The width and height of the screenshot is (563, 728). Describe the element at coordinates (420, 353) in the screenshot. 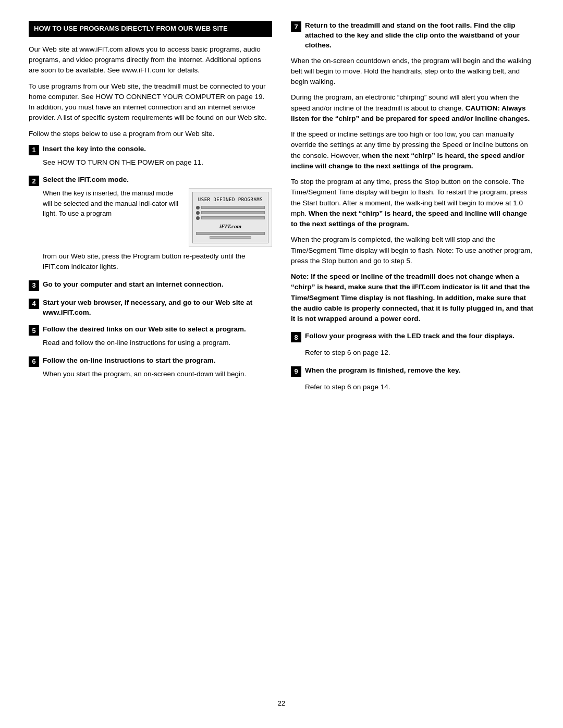

I see `step-8-body: Refer to step 6 on page 12.` at that location.